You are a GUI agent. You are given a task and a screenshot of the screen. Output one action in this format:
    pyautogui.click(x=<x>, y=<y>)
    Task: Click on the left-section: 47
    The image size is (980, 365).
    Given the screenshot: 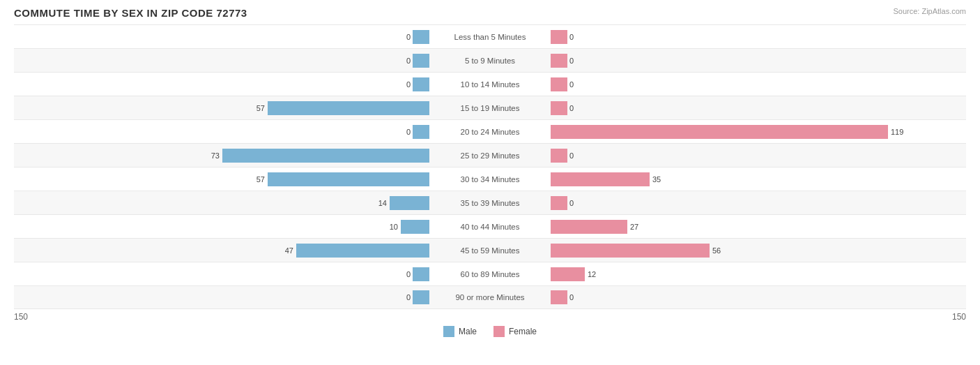 What is the action you would take?
    pyautogui.click(x=223, y=250)
    